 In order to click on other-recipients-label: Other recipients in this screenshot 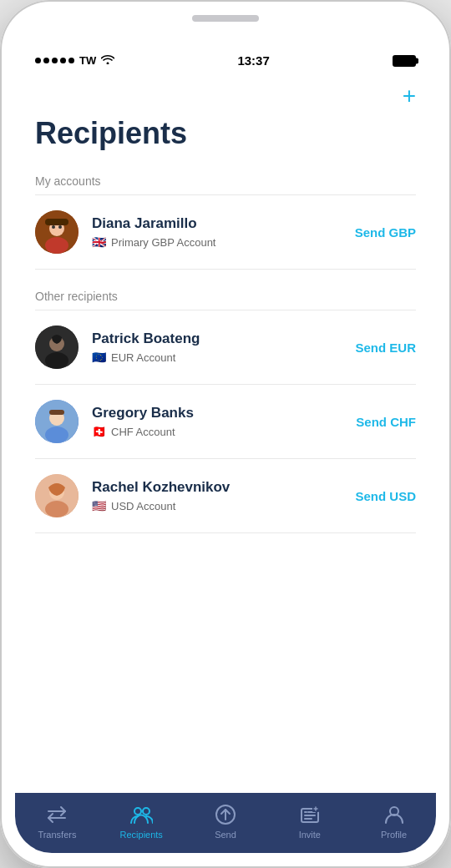, I will do `click(226, 296)`.